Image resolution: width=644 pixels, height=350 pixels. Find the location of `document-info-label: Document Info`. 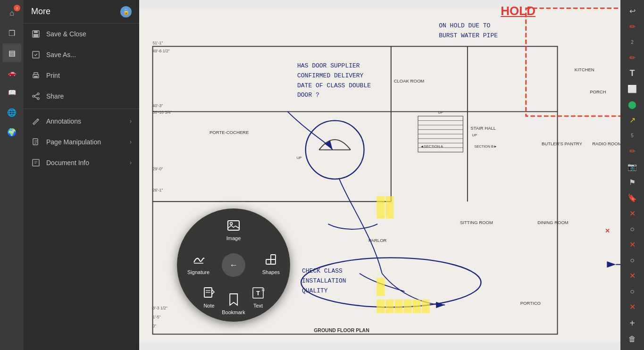

document-info-label: Document Info is located at coordinates (85, 163).